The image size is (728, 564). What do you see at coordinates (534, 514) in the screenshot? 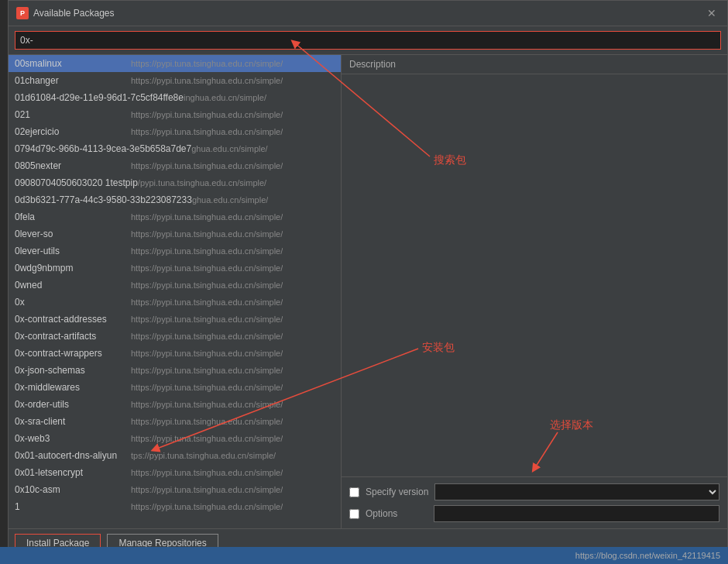
I see `options-row: Options` at bounding box center [534, 514].